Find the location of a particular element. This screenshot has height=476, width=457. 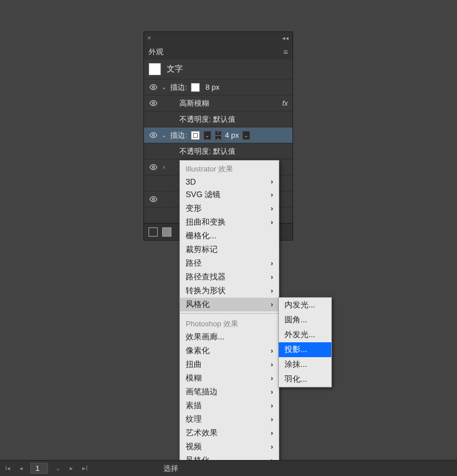

menu-item-label: SVG 滤镜 is located at coordinates (203, 195).